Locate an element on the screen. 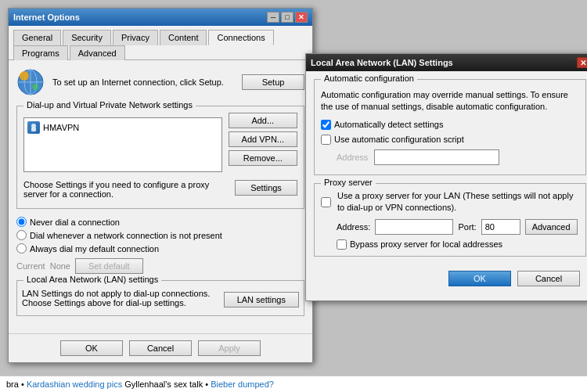  lan-cancel-button: Cancel is located at coordinates (549, 279).